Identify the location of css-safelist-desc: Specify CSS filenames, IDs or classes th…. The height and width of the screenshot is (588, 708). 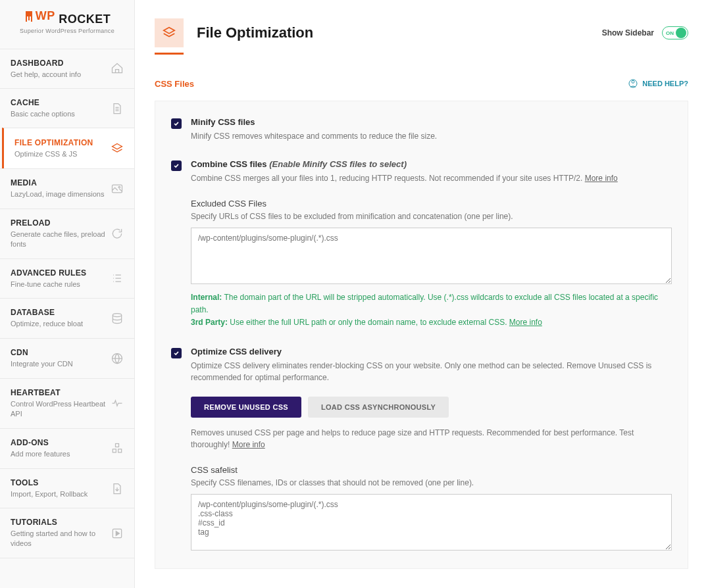
(432, 483).